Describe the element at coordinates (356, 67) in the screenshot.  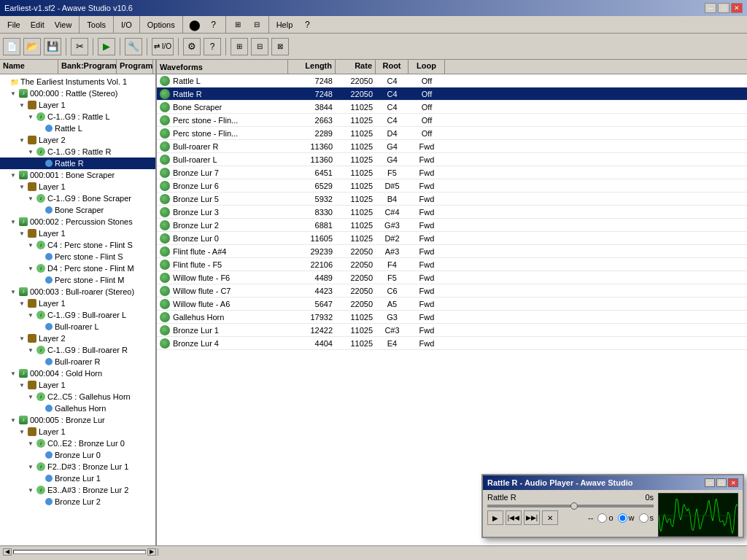
I see `col-rate: Rate` at that location.